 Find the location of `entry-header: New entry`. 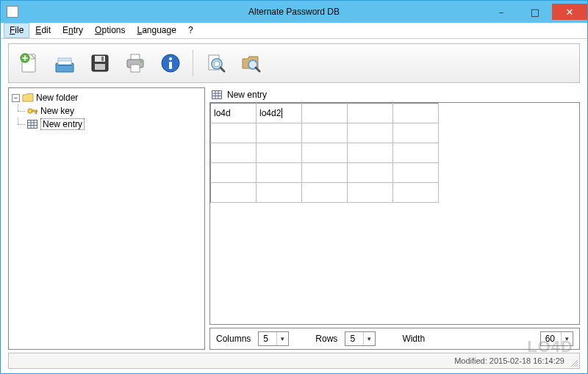

entry-header: New entry is located at coordinates (395, 95).